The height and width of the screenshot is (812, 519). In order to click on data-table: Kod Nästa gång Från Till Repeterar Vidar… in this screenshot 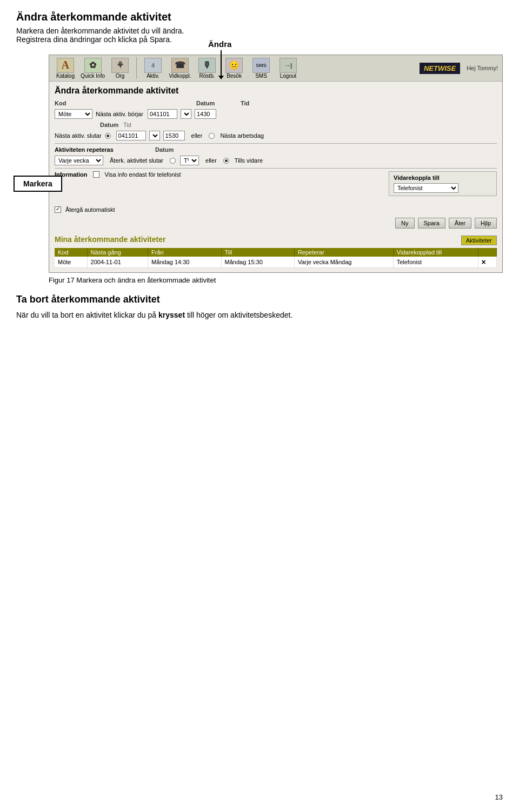, I will do `click(276, 258)`.